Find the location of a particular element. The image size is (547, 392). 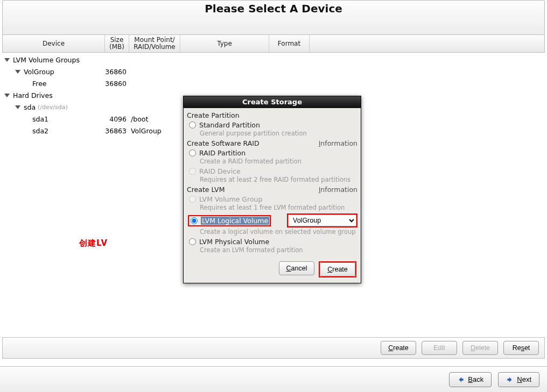

radio-lvm-vg is located at coordinates (193, 199).